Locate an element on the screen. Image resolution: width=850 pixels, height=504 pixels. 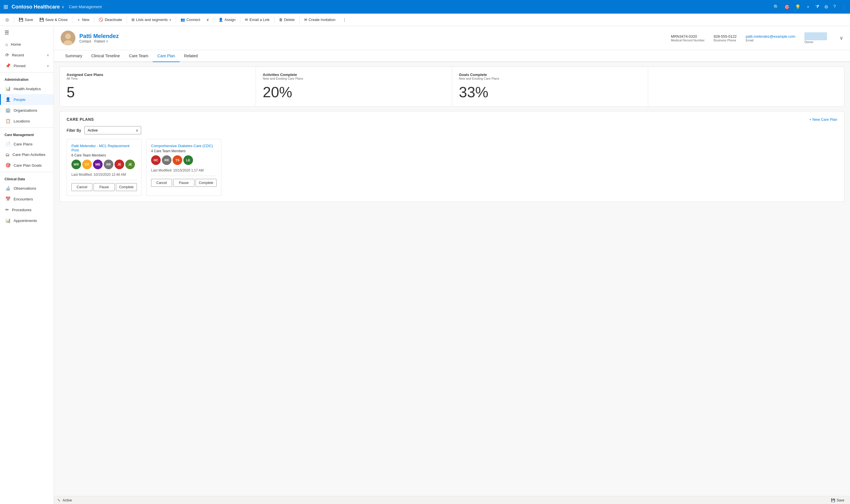
status-icon-btn: ⬤ is located at coordinates (7, 20).